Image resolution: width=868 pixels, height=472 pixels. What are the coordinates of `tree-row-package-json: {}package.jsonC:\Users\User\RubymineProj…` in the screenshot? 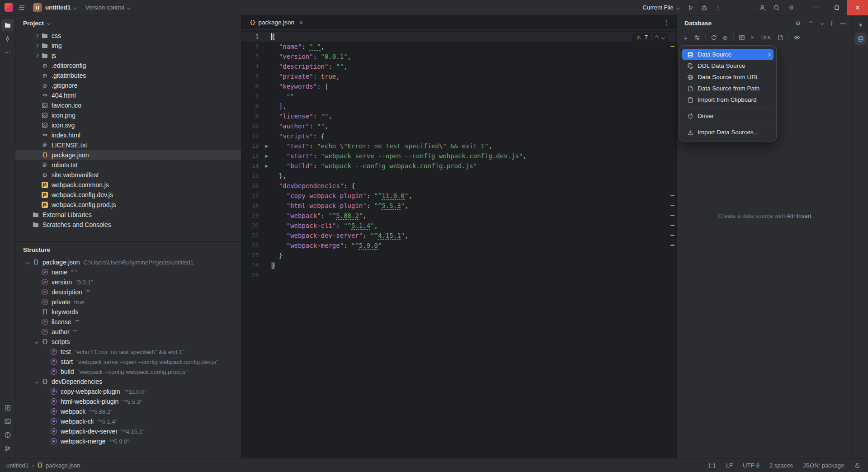 It's located at (128, 262).